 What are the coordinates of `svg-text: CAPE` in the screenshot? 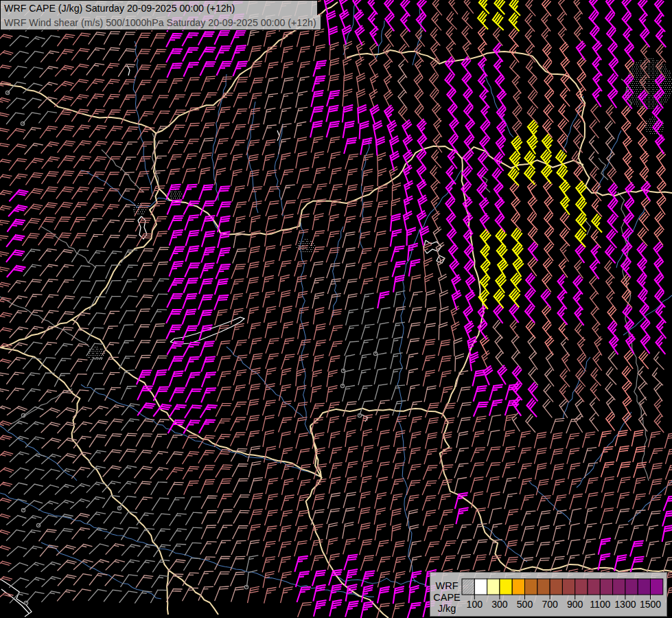 It's located at (447, 597).